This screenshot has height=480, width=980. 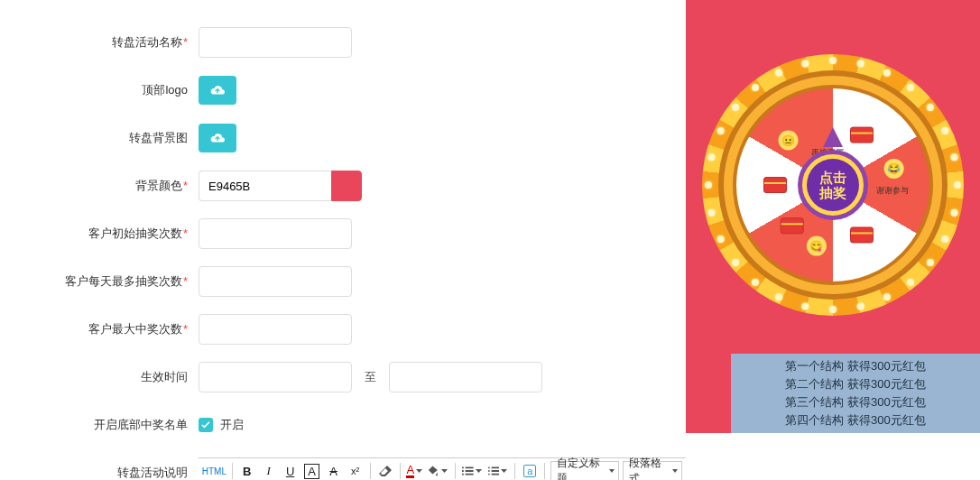 What do you see at coordinates (530, 471) in the screenshot?
I see `editor-anchor-button: a` at bounding box center [530, 471].